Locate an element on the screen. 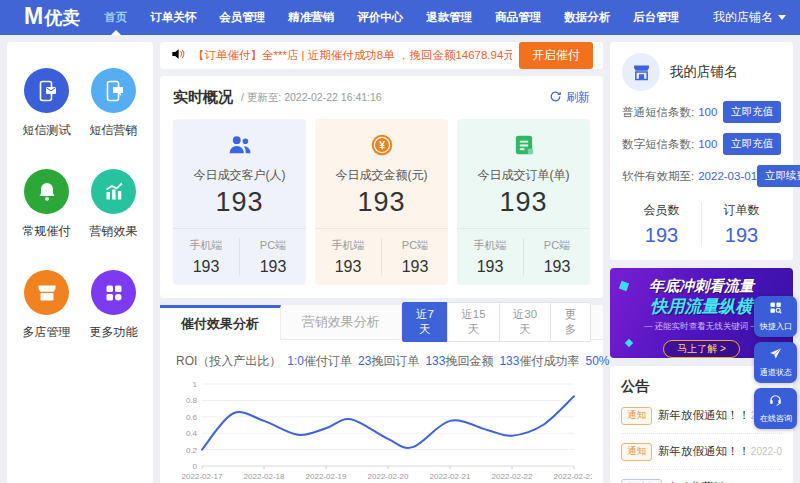 The image size is (800, 483). sidebar-feature-label: 多店管理 is located at coordinates (47, 332).